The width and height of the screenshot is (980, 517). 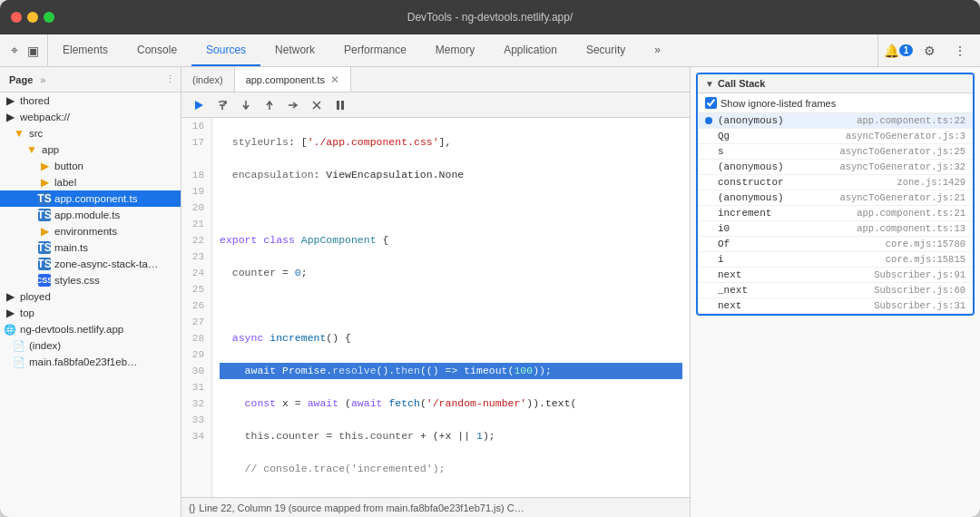 What do you see at coordinates (451, 404) in the screenshot?
I see `code-line-23: const x = await (await fetch('/random-nu…` at bounding box center [451, 404].